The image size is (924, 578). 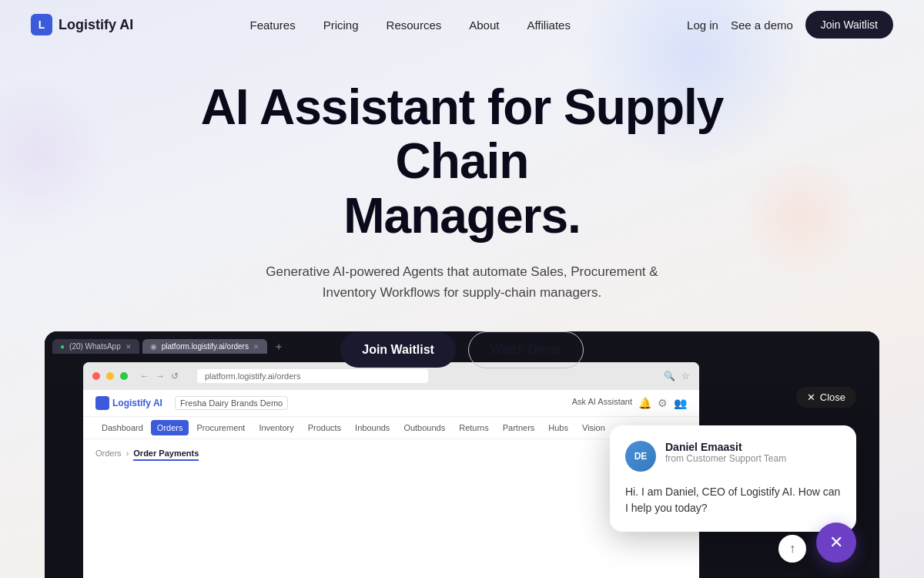 What do you see at coordinates (220, 428) in the screenshot?
I see `nav-procurement: Procurement` at bounding box center [220, 428].